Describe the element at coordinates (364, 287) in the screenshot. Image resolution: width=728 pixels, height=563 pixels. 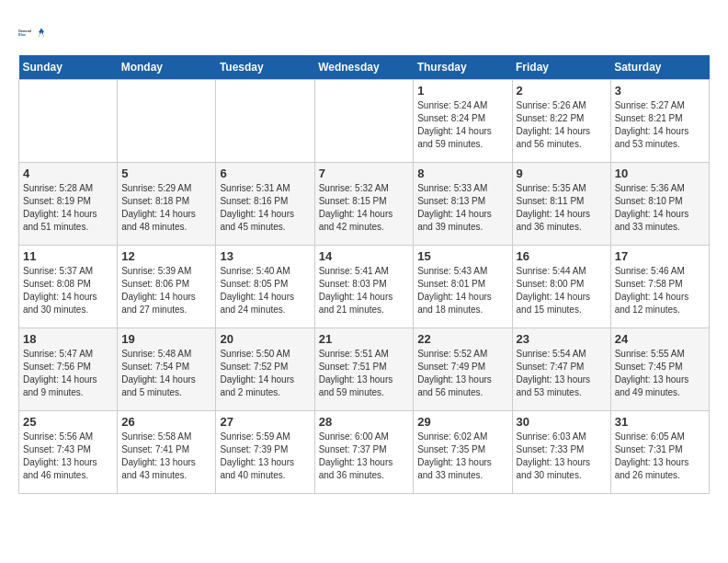
I see `calendar-cell: 14Sunrise: 5:41 AMSunset: 8:03 PMDayligh…` at that location.